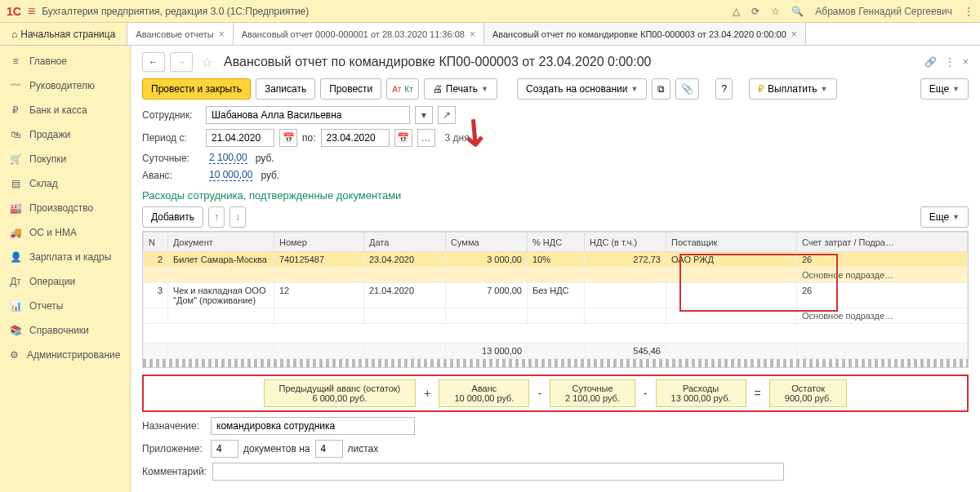 The image size is (980, 492). Describe the element at coordinates (426, 138) in the screenshot. I see `ellipsis-button: …` at that location.